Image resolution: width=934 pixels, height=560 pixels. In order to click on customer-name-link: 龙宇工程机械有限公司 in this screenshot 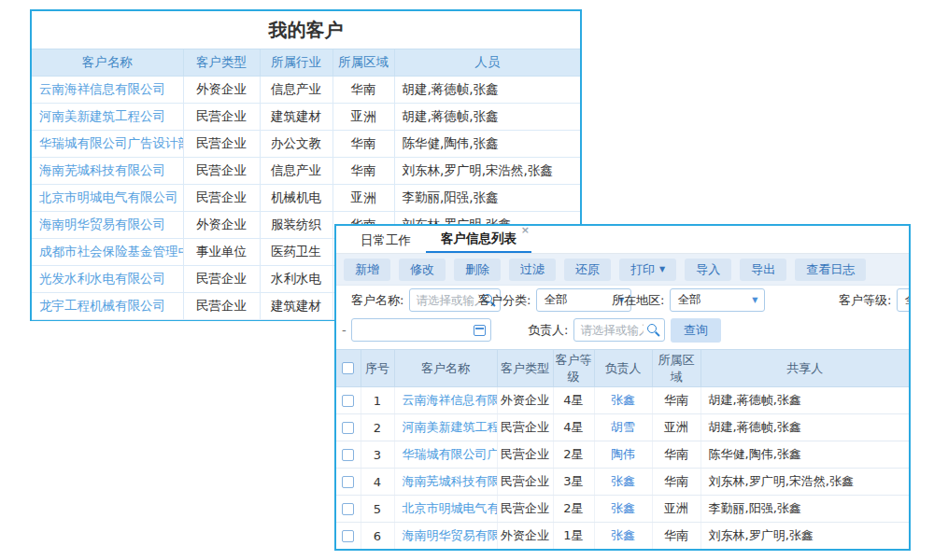, I will do `click(107, 306)`.